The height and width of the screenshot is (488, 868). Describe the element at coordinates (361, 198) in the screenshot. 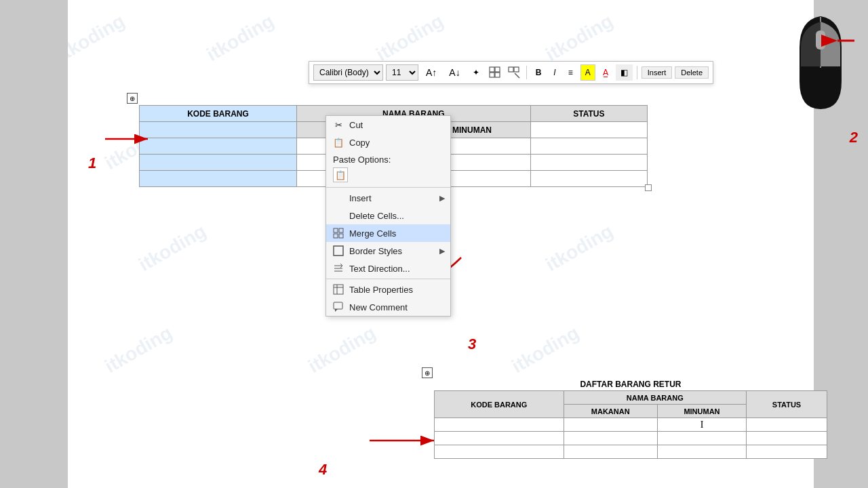

I see `insert-label: Insert` at that location.